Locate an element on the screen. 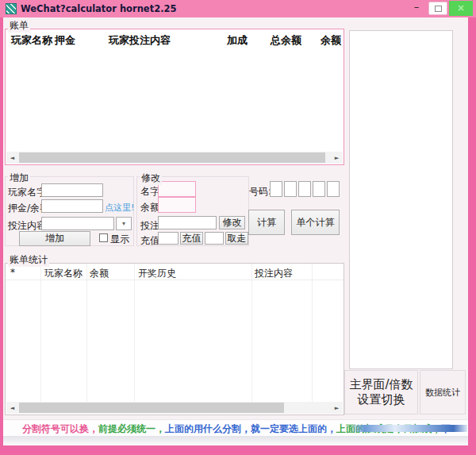  status-segment-3: 上面的用什么分割，就一定要选上面的， is located at coordinates (251, 429).